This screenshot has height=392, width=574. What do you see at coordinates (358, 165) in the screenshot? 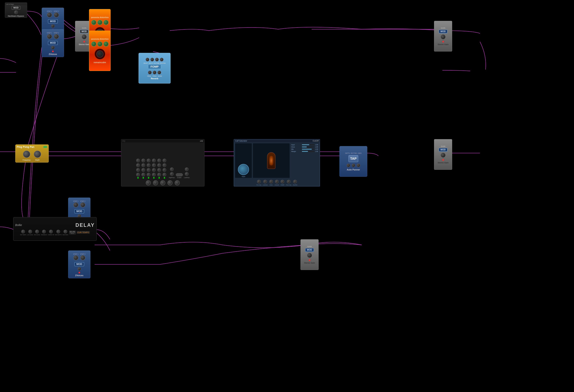
I see `ap-k3` at bounding box center [358, 165].